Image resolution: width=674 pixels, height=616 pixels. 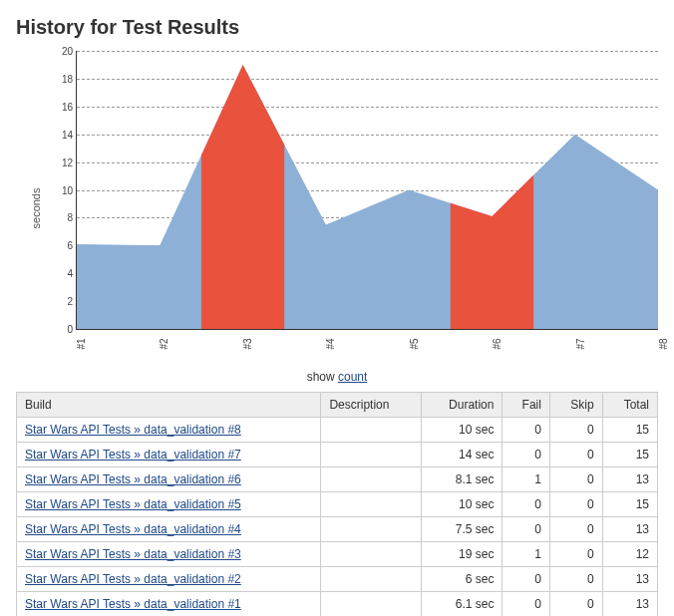 What do you see at coordinates (36, 209) in the screenshot?
I see `y-axis-label: seconds` at bounding box center [36, 209].